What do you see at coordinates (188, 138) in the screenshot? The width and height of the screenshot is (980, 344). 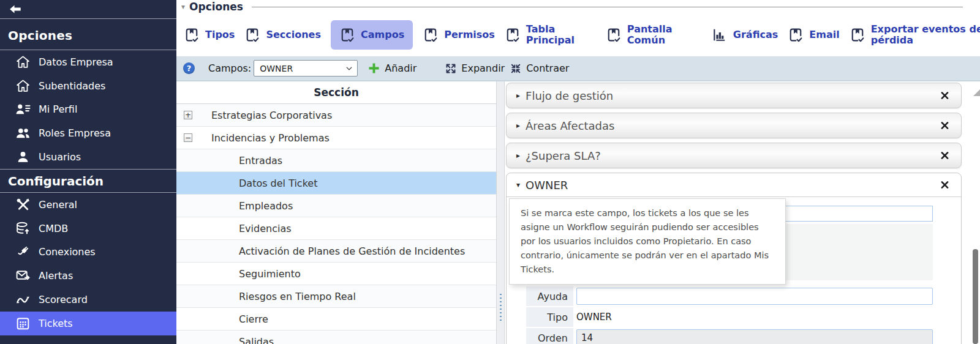 I see `expander-icon: −` at bounding box center [188, 138].